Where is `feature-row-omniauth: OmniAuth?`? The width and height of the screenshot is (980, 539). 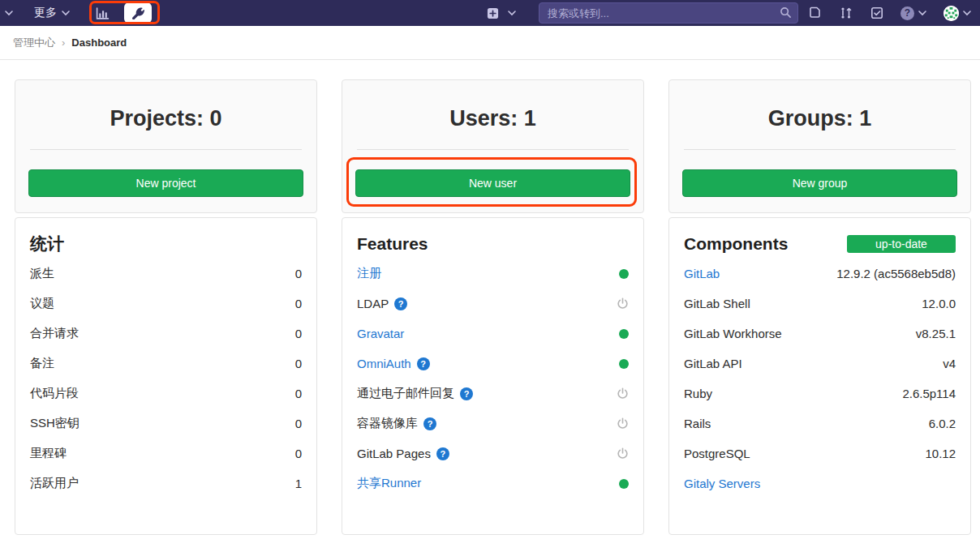 feature-row-omniauth: OmniAuth? is located at coordinates (493, 363).